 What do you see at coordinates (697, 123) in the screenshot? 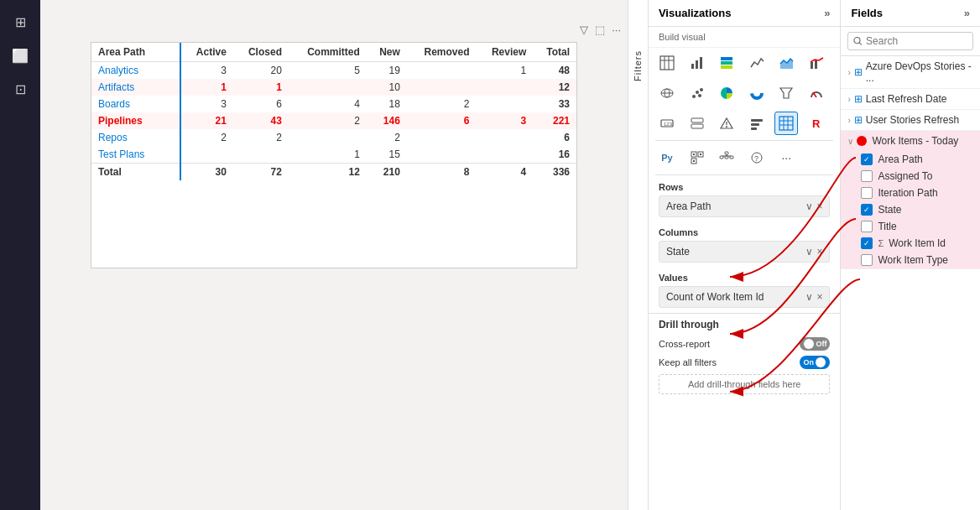
I see `viz-icon-multirow` at bounding box center [697, 123].